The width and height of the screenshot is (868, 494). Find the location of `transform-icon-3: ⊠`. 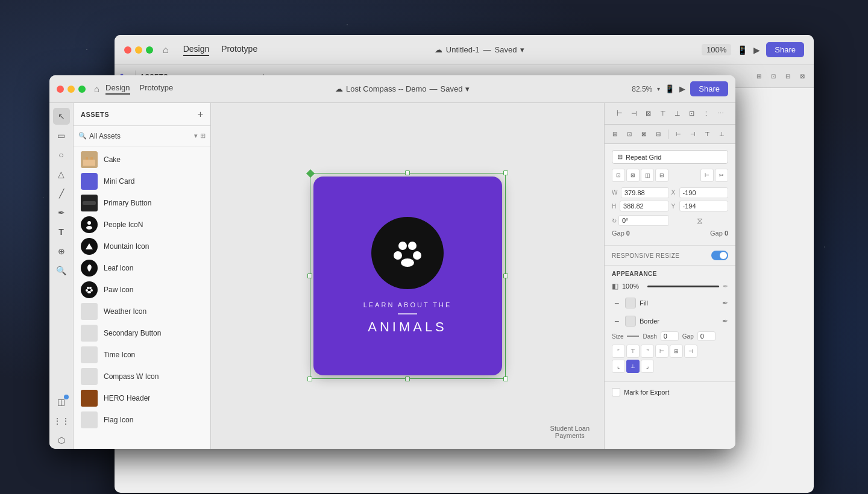

transform-icon-3: ⊠ is located at coordinates (644, 134).